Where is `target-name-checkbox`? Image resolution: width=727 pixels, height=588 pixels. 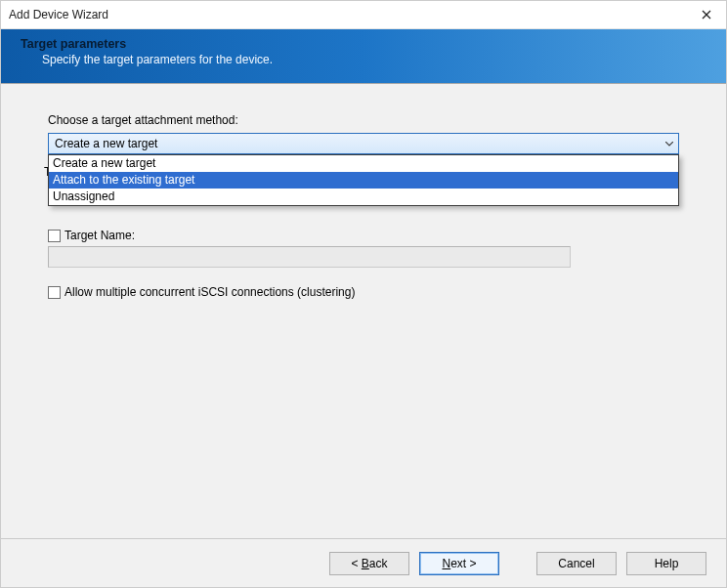
target-name-checkbox is located at coordinates (55, 236).